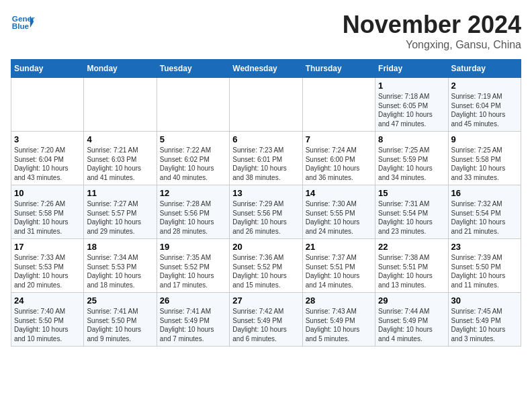 This screenshot has width=532, height=411. Describe the element at coordinates (485, 140) in the screenshot. I see `day-number: 9` at that location.